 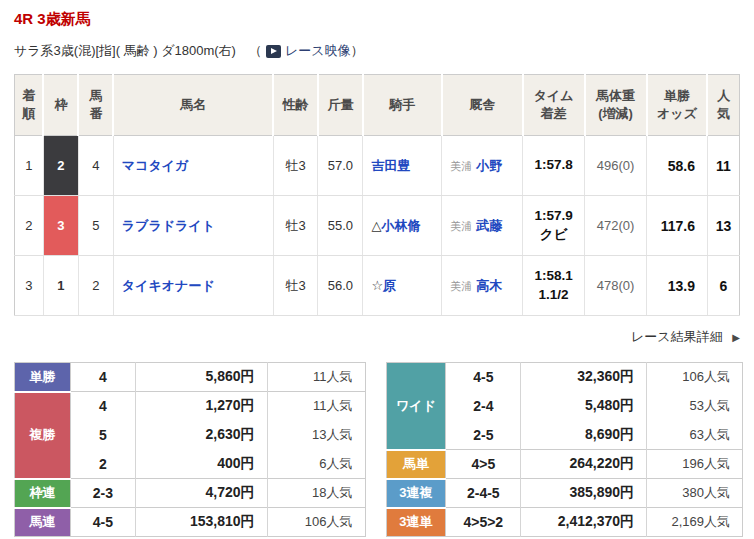 What do you see at coordinates (193, 166) in the screenshot?
I see `horse-name-cell: マコタイガ` at bounding box center [193, 166].